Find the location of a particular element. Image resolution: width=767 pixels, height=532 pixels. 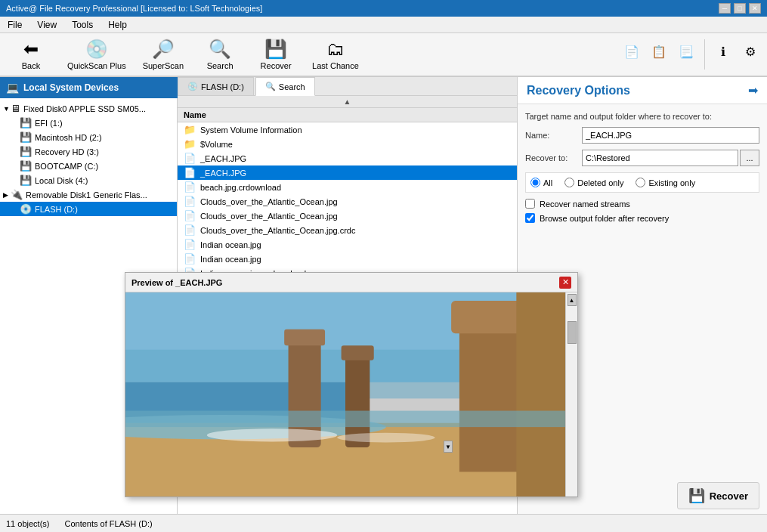

toolbar-icon-btn-3: 📃 is located at coordinates (686, 51).